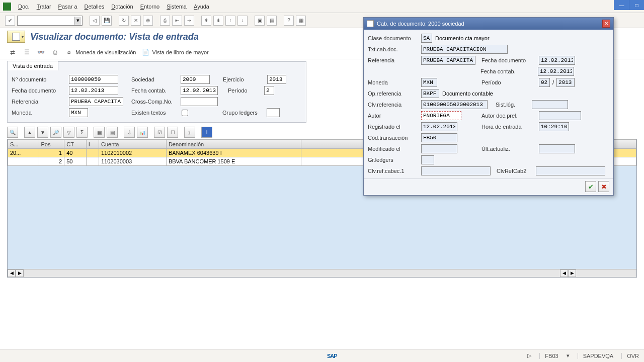  Describe the element at coordinates (112, 132) in the screenshot. I see `layout2-icon: ▤` at that location.